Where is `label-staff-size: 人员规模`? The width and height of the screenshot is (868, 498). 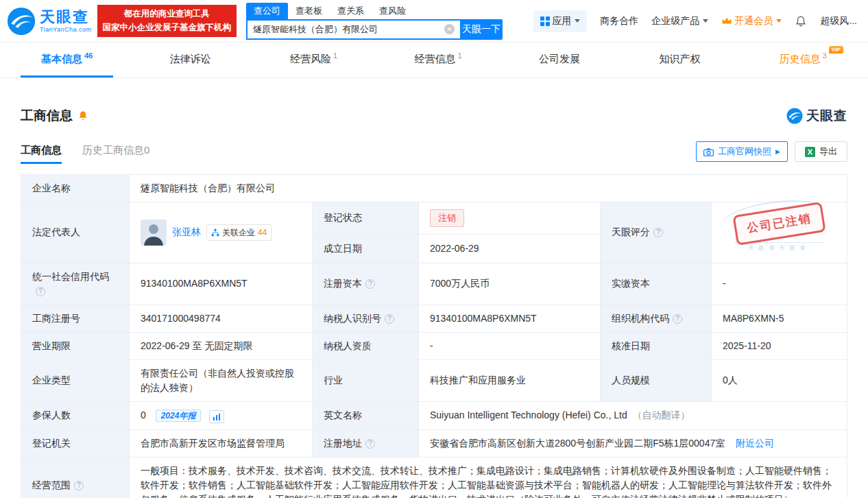
label-staff-size: 人员规模 is located at coordinates (656, 380).